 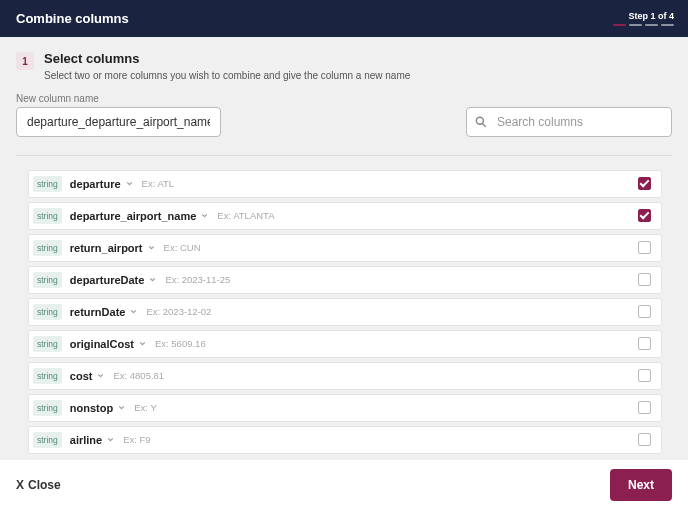 What do you see at coordinates (106, 248) in the screenshot?
I see `column-name: return_airport` at bounding box center [106, 248].